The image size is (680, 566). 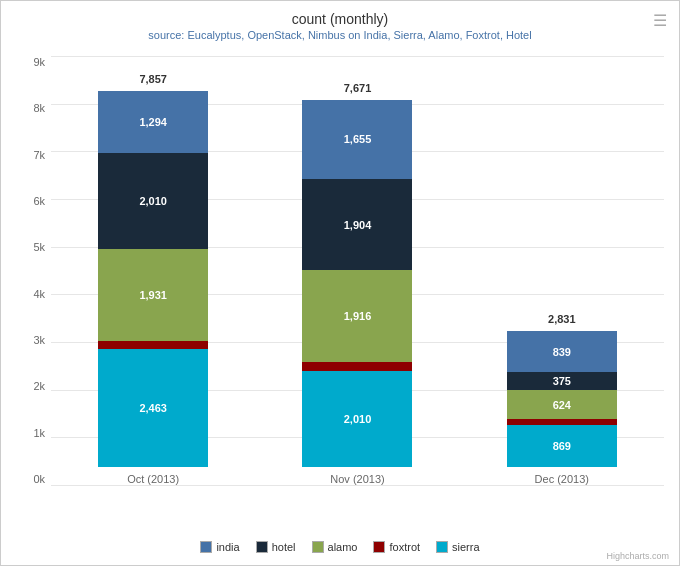 I want to click on highcharts-credit: Highcharts.com, so click(x=638, y=556).